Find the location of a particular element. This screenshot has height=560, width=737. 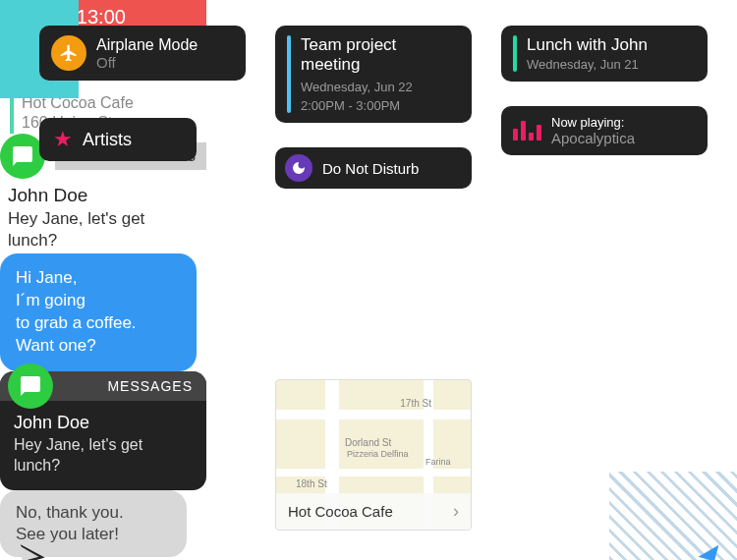

meeting-title: Team project meeting is located at coordinates (380, 55).